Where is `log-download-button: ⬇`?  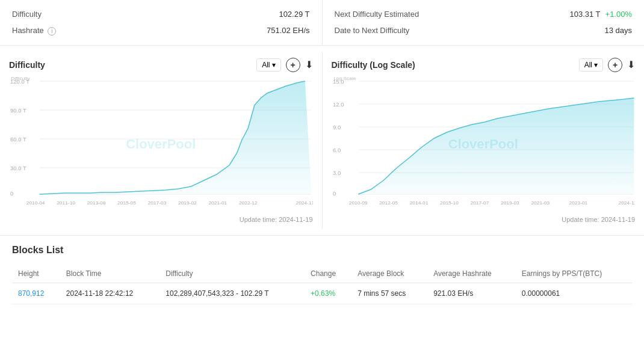 log-download-button: ⬇ is located at coordinates (631, 65).